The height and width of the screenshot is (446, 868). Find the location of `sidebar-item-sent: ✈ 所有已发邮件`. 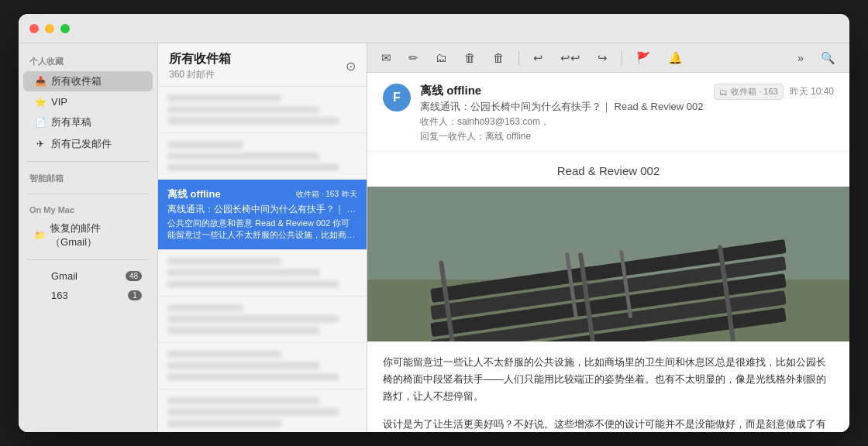

sidebar-item-sent: ✈ 所有已发邮件 is located at coordinates (88, 144).